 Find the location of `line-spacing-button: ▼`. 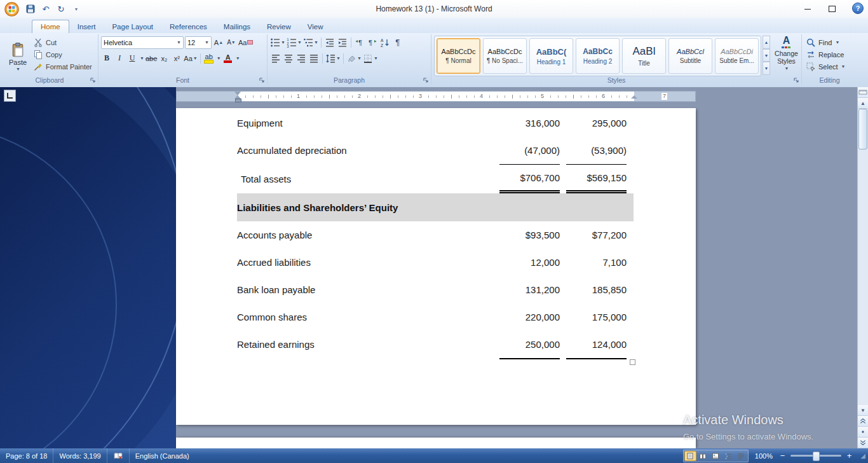

line-spacing-button: ▼ is located at coordinates (333, 59).